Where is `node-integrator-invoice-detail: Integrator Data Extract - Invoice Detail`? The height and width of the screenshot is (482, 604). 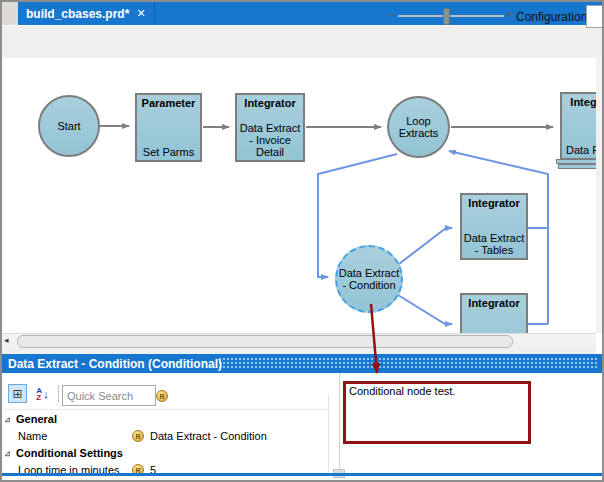 node-integrator-invoice-detail: Integrator Data Extract - Invoice Detail is located at coordinates (270, 128).